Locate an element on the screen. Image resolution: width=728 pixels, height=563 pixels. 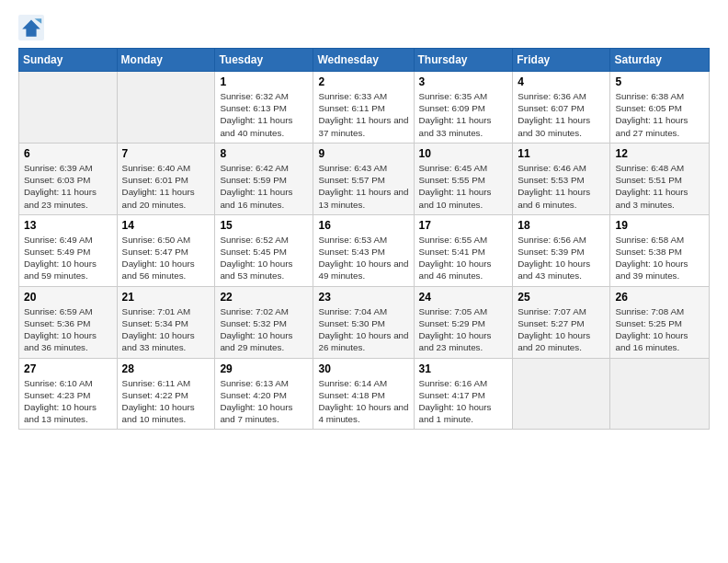
calendar-cell: 13Sunrise: 6:49 AM Sunset: 5:49 PM Dayli… is located at coordinates (68, 250).